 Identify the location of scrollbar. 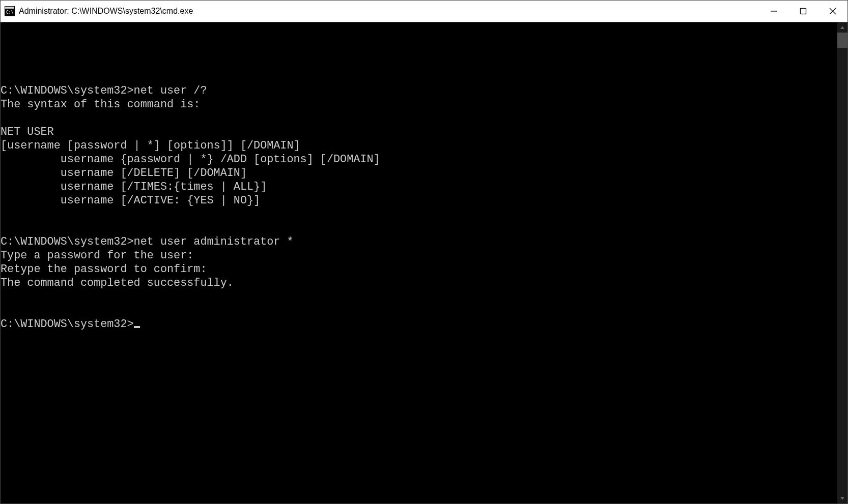
(842, 263).